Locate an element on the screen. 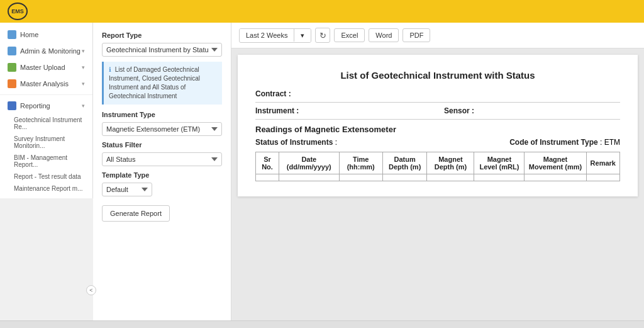 The image size is (644, 328). table-row is located at coordinates (438, 178).